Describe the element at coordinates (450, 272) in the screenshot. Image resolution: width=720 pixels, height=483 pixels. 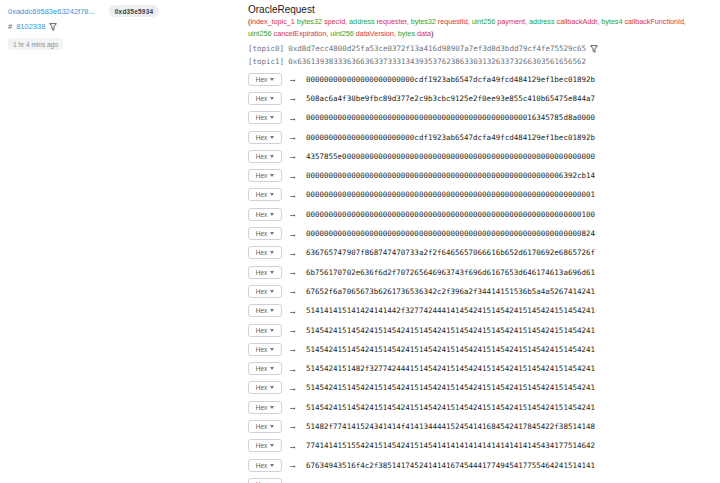
I see `data-word-value: 6b756170702e636f6d2f707265646963743f696d…` at that location.